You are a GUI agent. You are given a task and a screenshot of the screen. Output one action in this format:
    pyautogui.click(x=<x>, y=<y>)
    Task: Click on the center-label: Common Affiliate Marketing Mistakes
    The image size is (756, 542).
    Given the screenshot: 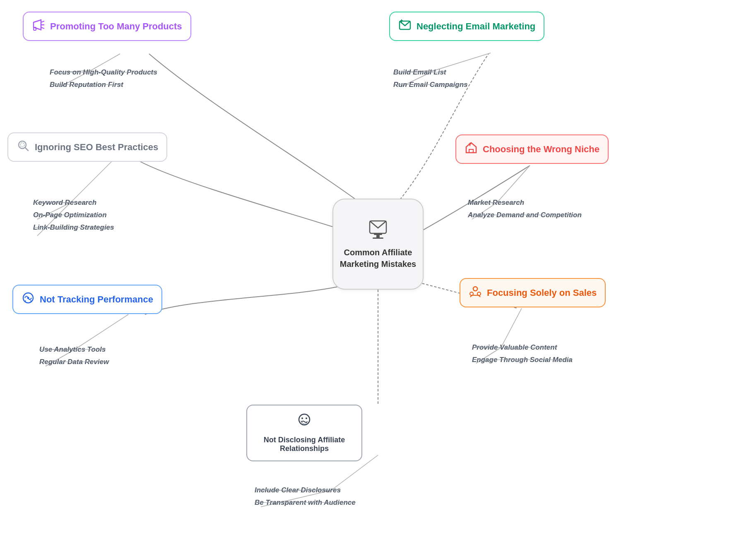 What is the action you would take?
    pyautogui.click(x=378, y=258)
    